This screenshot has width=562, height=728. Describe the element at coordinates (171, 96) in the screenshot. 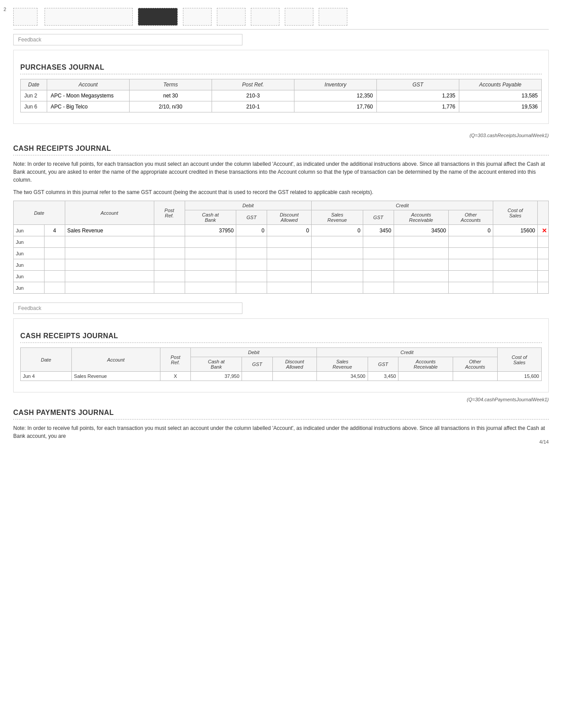

I see `cell-terms` at that location.